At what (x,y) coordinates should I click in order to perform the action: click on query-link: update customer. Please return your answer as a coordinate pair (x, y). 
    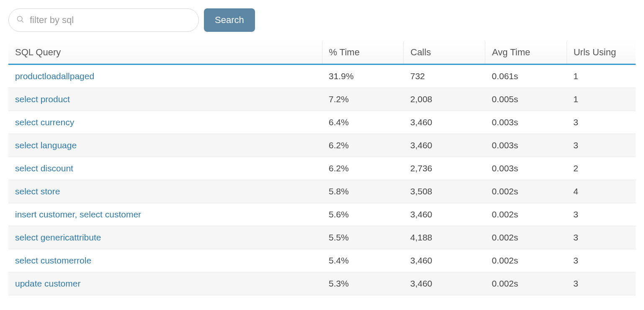
    Looking at the image, I should click on (48, 283).